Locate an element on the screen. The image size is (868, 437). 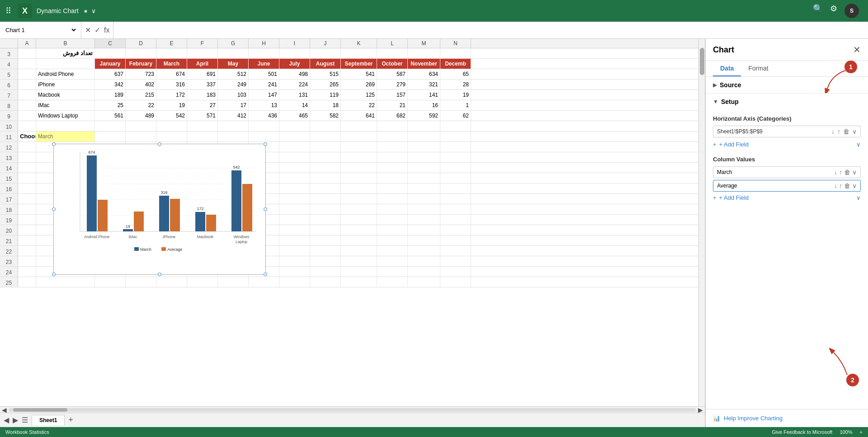
cell-h9: 436 is located at coordinates (264, 116).